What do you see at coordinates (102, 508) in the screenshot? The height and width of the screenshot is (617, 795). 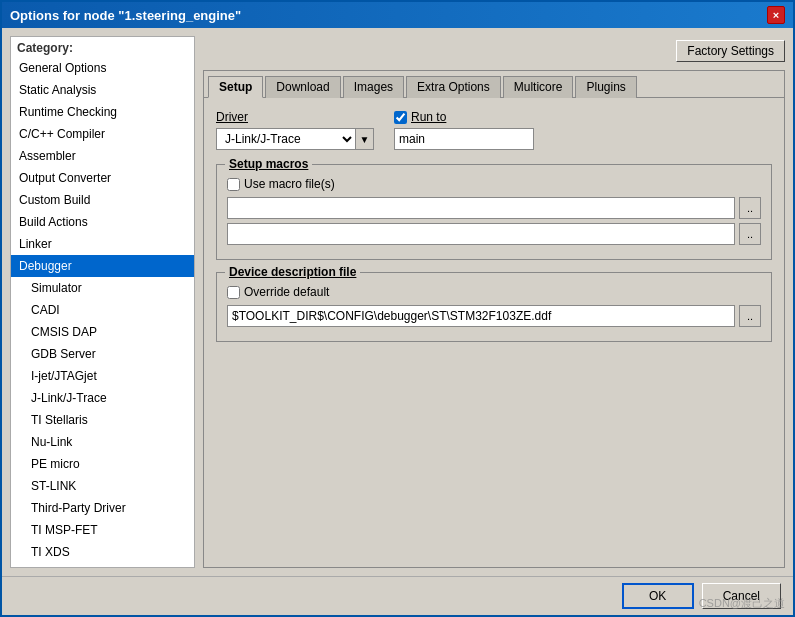 I see `sidebar-item-third-party: Third-Party Driver` at bounding box center [102, 508].